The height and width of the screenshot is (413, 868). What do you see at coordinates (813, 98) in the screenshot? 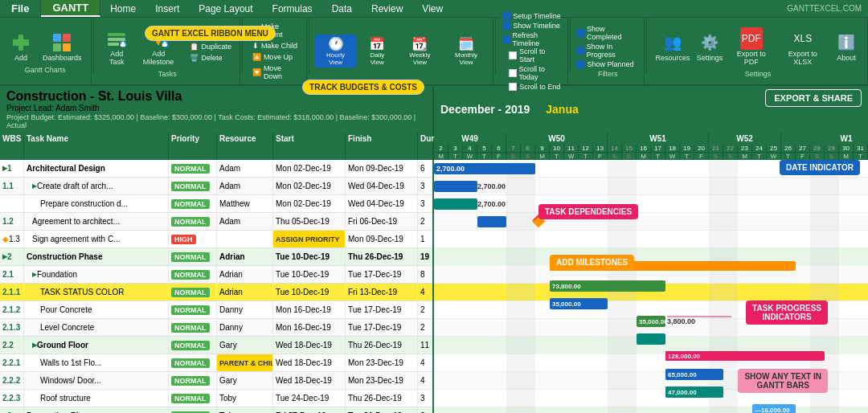
I see `export-share-container: EXPORT & SHARE` at bounding box center [813, 98].